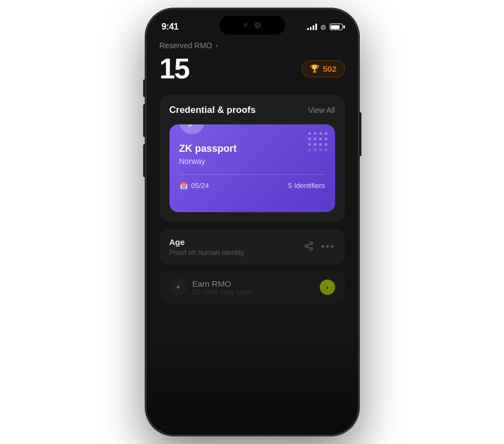 The image size is (504, 444). What do you see at coordinates (360, 134) in the screenshot?
I see `power-button` at bounding box center [360, 134].